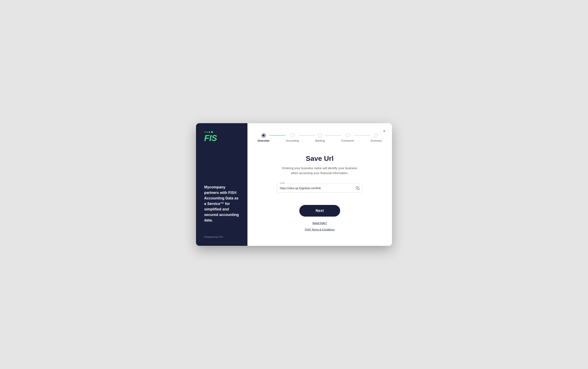  Describe the element at coordinates (357, 188) in the screenshot. I see `copy-icon-button` at that location.